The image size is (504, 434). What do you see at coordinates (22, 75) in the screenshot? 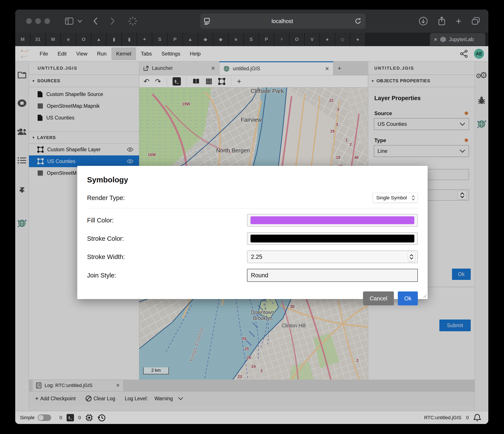
I see `file-browser-icon` at bounding box center [22, 75].